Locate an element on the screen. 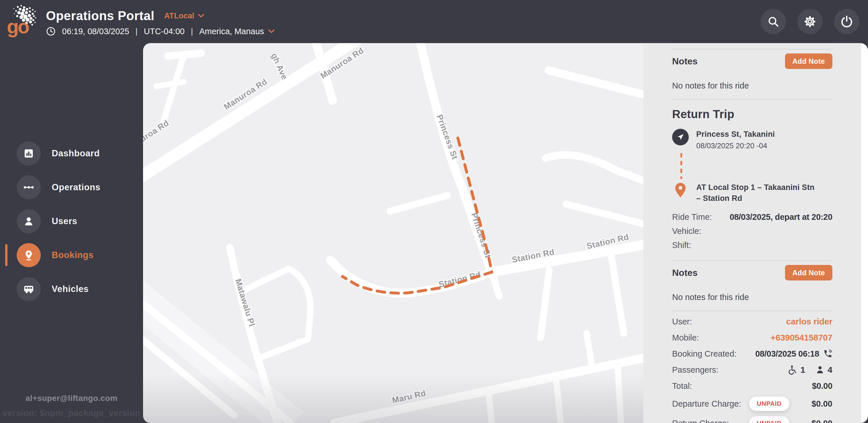  sidebar-item-operations: Operations is located at coordinates (71, 187).